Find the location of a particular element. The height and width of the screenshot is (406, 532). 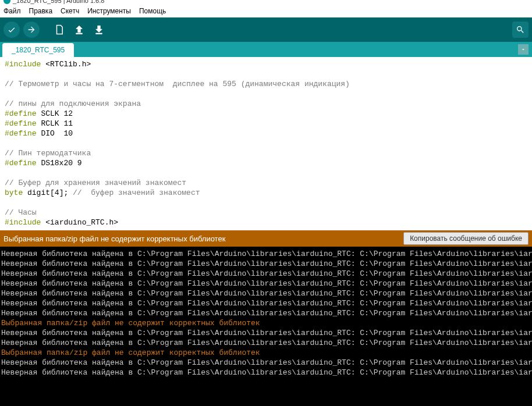

status-message: Выбранная папка/zip файл не содержит кор… is located at coordinates (114, 238).